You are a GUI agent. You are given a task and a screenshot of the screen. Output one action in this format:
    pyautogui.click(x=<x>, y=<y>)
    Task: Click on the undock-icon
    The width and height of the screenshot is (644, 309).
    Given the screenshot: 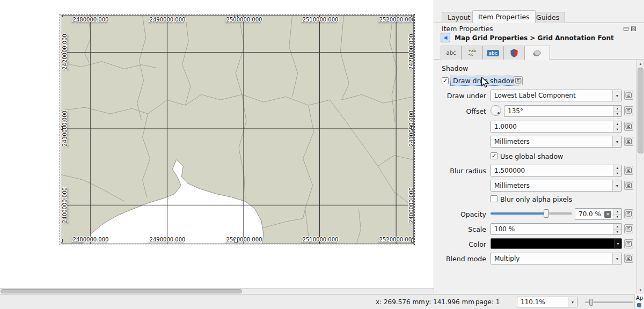 What is the action you would take?
    pyautogui.click(x=626, y=29)
    